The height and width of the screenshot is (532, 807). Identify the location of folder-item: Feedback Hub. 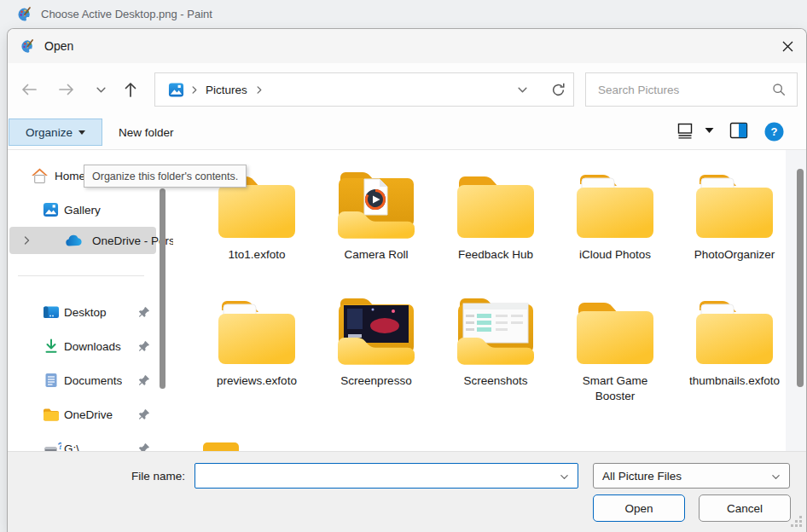
(496, 216).